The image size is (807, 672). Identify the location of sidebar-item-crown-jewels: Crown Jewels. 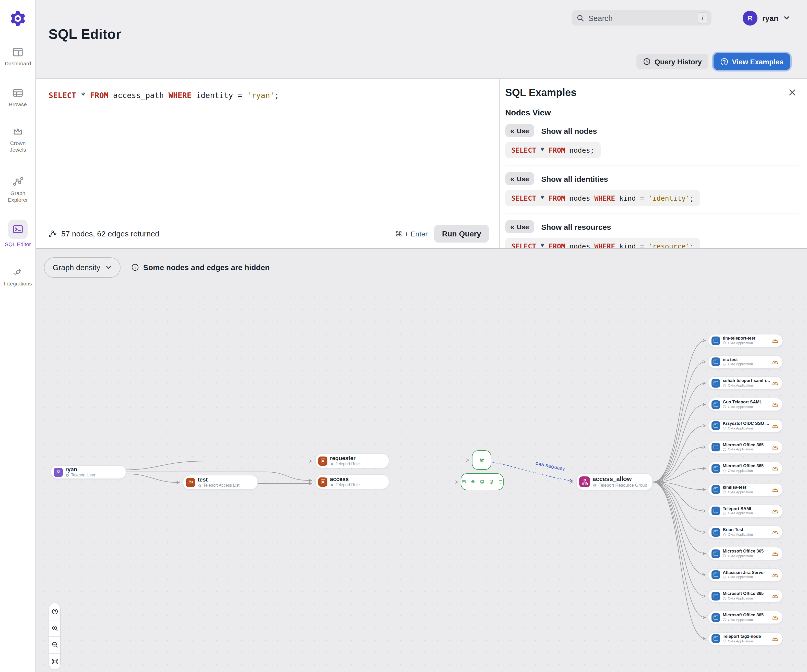
(18, 139).